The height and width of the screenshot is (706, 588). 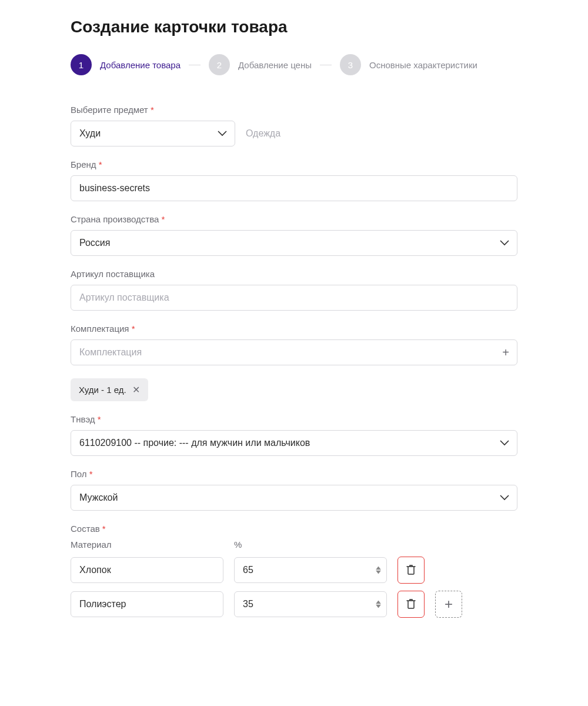 What do you see at coordinates (294, 528) in the screenshot?
I see `composition-label: Состав` at bounding box center [294, 528].